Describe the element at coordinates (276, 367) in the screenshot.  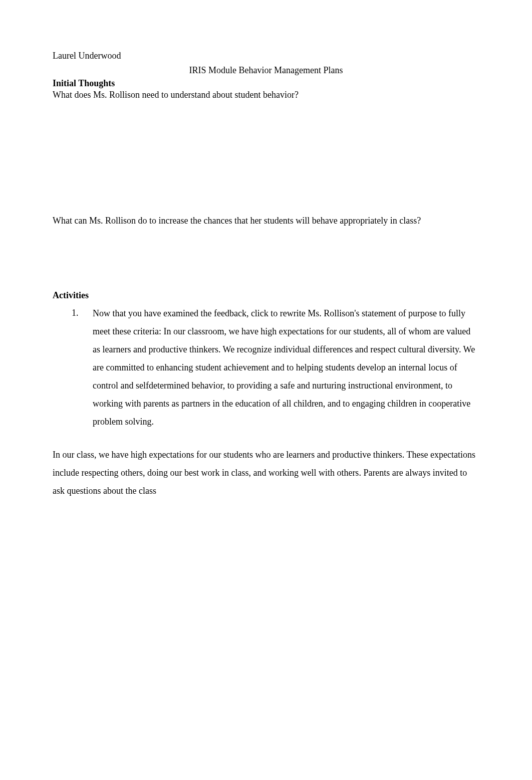
I see `activity-item-1: 1. Now that you have examined the feedba…` at that location.